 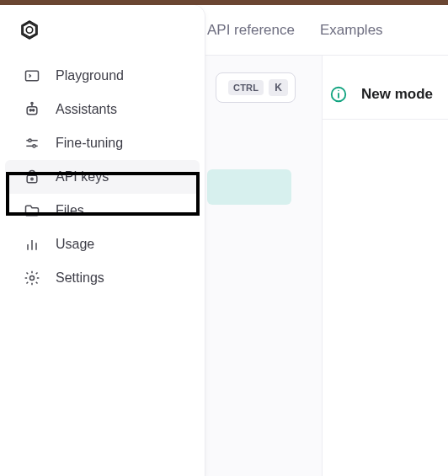 I want to click on openai-logo-icon, so click(x=103, y=37).